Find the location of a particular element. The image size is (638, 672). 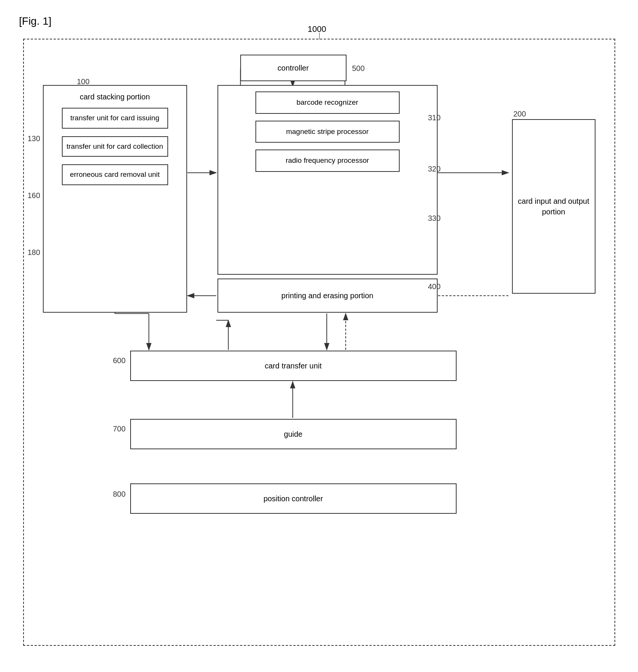

ref-500: 500 is located at coordinates (358, 68).